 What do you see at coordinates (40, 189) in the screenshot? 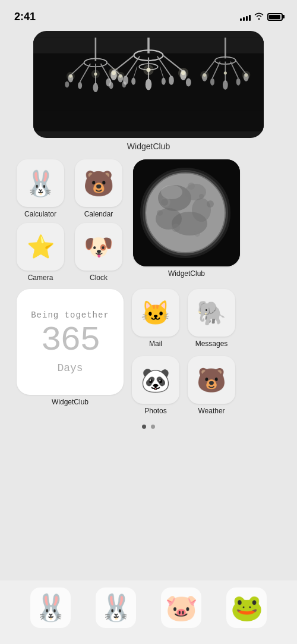
I see `app-item-calculator: 🐰 Calculator` at bounding box center [40, 189].